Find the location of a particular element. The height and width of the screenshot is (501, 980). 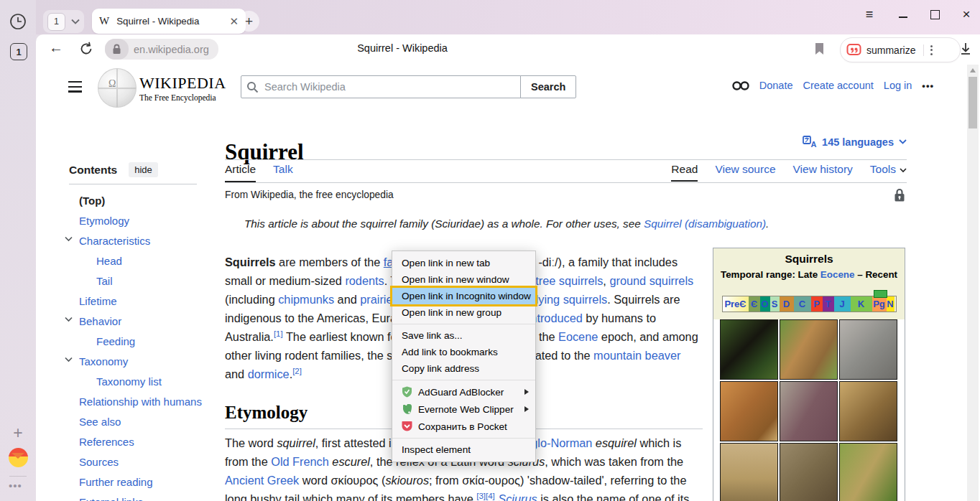

wiki-link: [3][4] is located at coordinates (486, 496).